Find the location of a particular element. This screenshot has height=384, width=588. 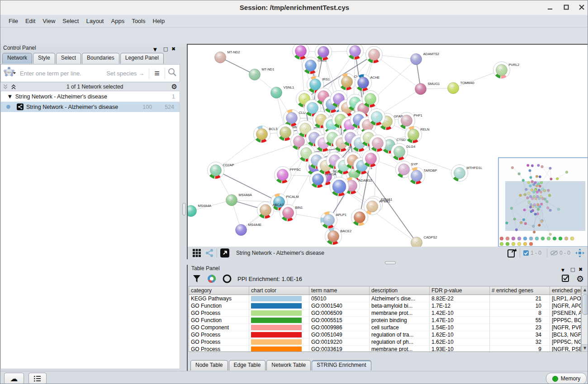

network-node: BCL3 is located at coordinates (265, 134).